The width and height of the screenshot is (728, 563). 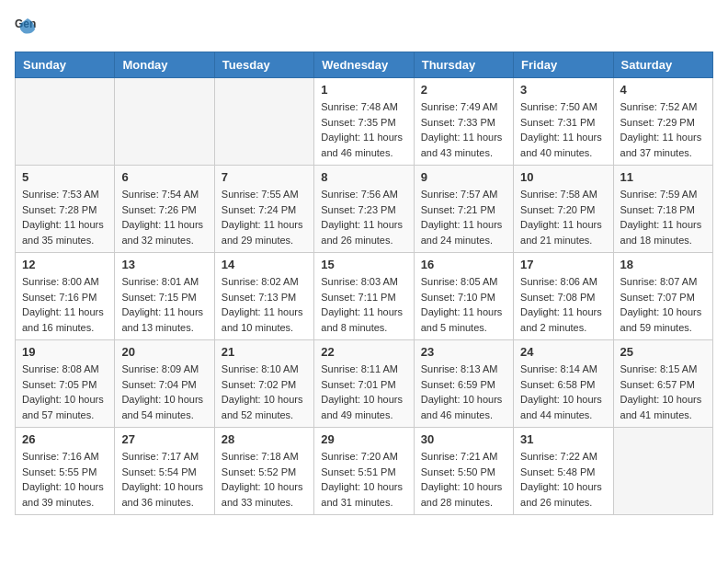 I want to click on day-number: 26, so click(x=64, y=440).